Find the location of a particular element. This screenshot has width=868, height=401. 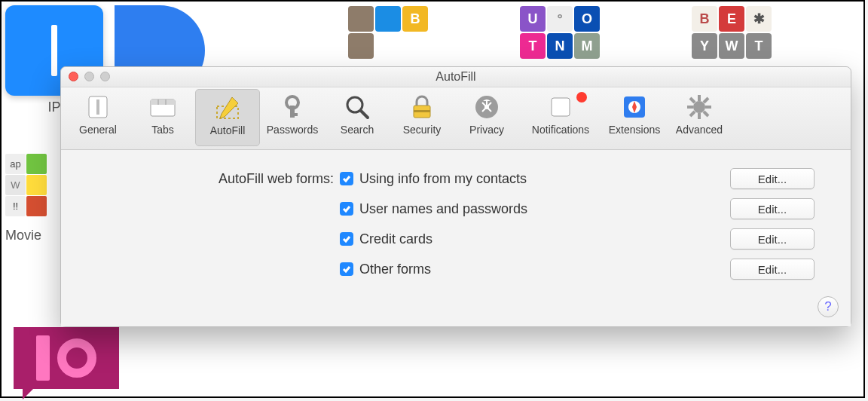

window-close-button is located at coordinates (74, 77).